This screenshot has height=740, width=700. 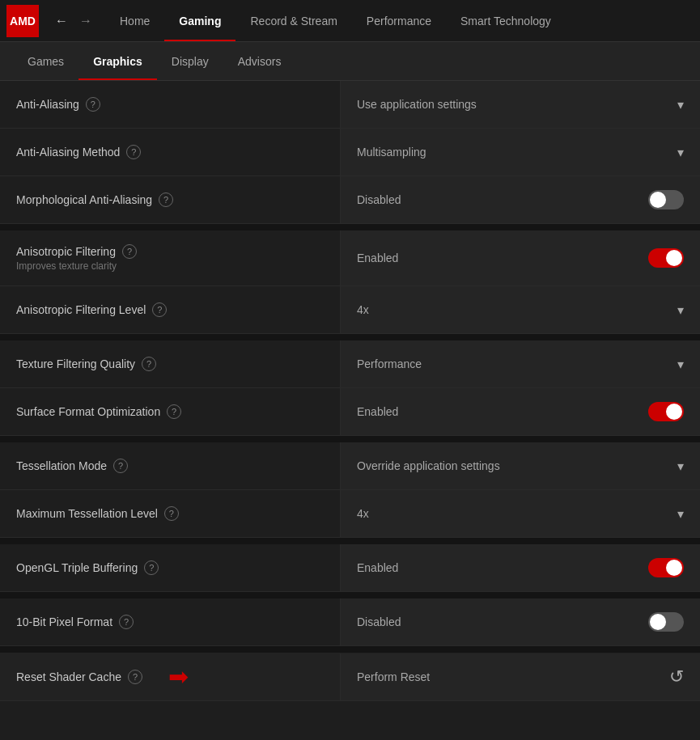 I want to click on setting-control-col-anisotropic-filtering-level: 4x▾, so click(x=520, y=310).